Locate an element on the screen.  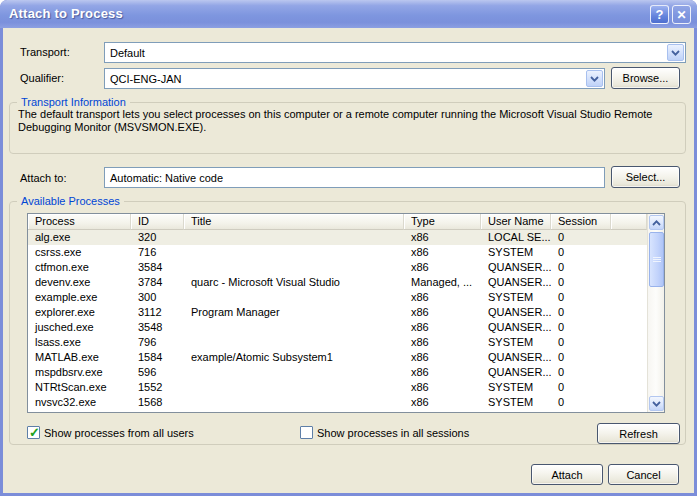
table-row: NTRtScan.exe 1552 x86 SYSTEM 0 is located at coordinates (338, 388).